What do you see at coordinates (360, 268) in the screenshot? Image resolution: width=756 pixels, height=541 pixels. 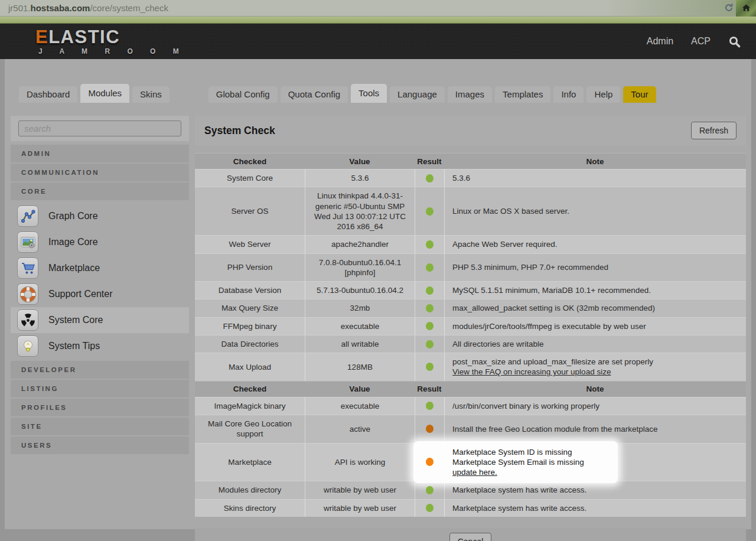 I see `cell-value: 7.0.8-0ubuntu0.16.04.1[phpinfo]` at bounding box center [360, 268].